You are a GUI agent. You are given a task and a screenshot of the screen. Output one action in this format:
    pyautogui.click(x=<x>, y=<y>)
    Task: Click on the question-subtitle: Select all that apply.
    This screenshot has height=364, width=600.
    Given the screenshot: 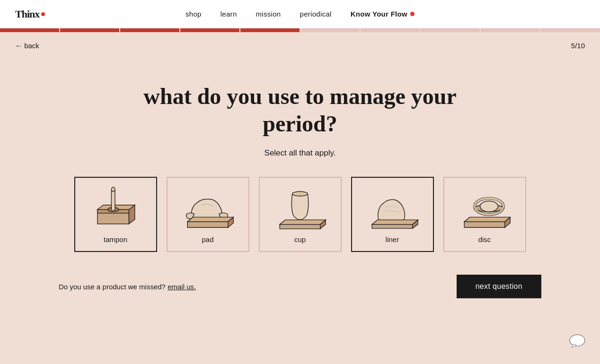 What is the action you would take?
    pyautogui.click(x=300, y=153)
    